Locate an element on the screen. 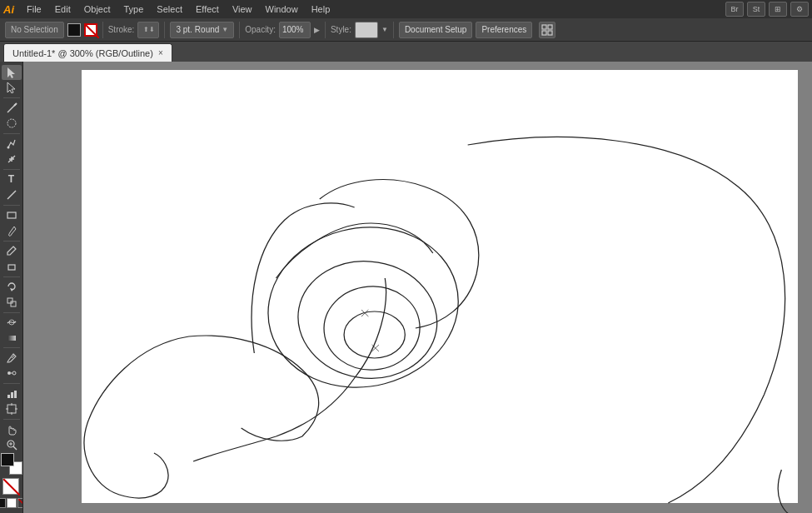 The image size is (812, 513). warp-tool is located at coordinates (12, 322).